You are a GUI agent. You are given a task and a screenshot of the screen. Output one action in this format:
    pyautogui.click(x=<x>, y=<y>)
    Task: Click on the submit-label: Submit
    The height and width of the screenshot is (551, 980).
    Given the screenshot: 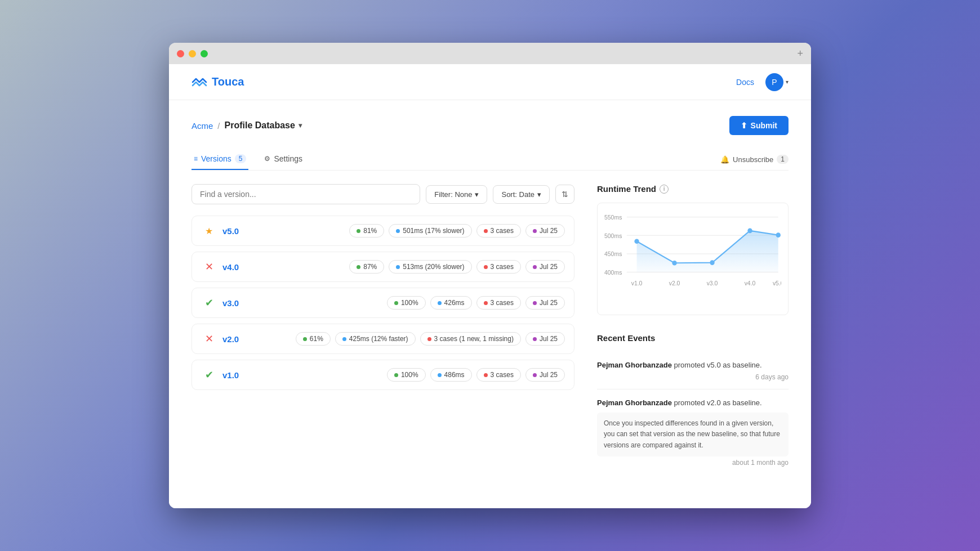 What is the action you would take?
    pyautogui.click(x=764, y=126)
    